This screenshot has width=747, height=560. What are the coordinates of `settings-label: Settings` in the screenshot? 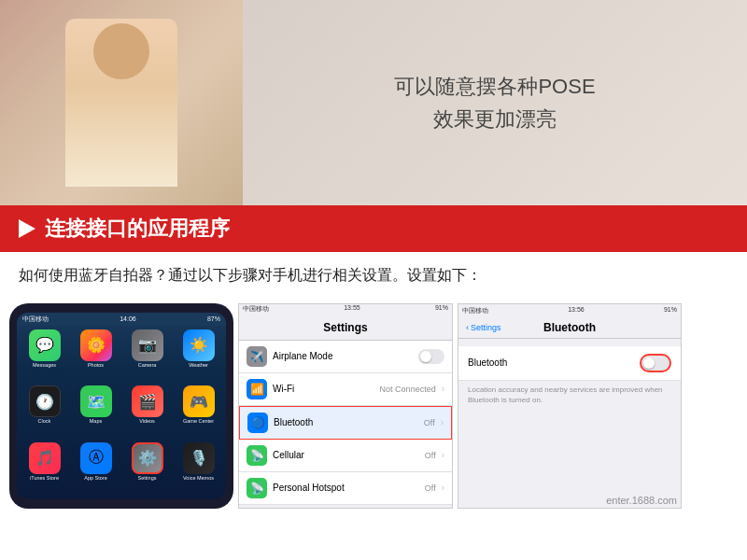 It's located at (148, 478).